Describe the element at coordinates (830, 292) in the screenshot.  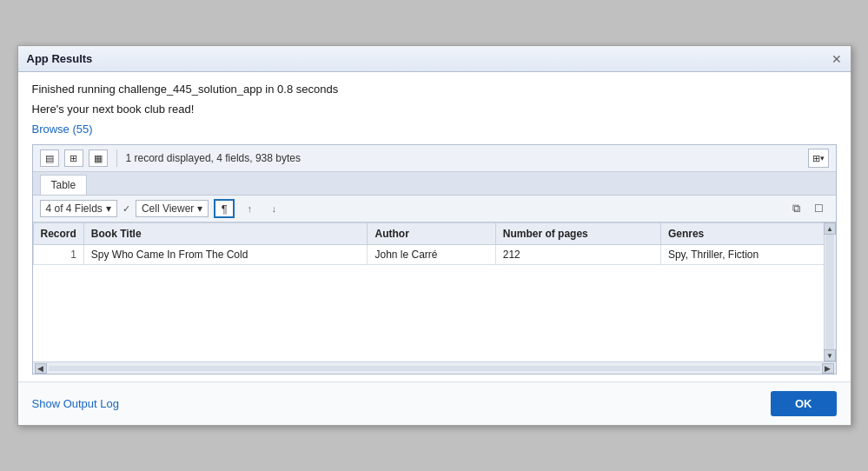
I see `scroll-v-track` at that location.